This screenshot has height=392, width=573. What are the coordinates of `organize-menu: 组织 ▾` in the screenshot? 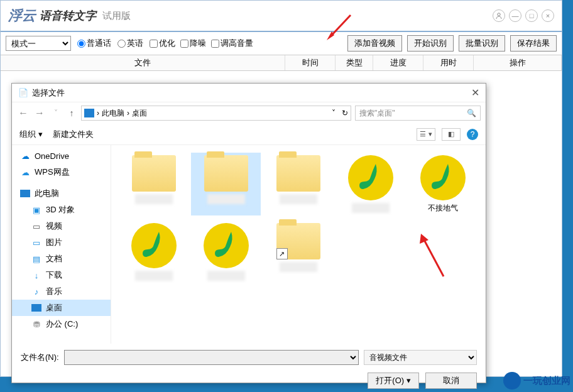 It's located at (31, 134).